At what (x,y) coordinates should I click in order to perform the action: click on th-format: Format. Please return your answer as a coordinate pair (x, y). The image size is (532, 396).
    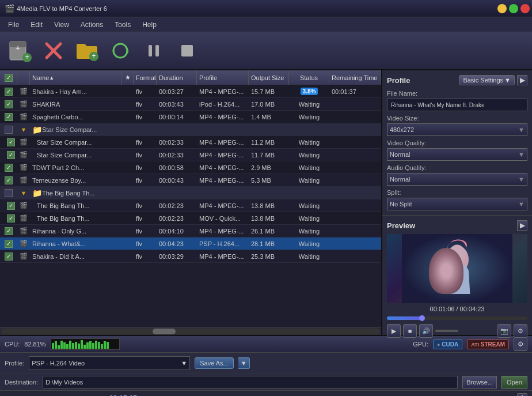
    Looking at the image, I should click on (145, 77).